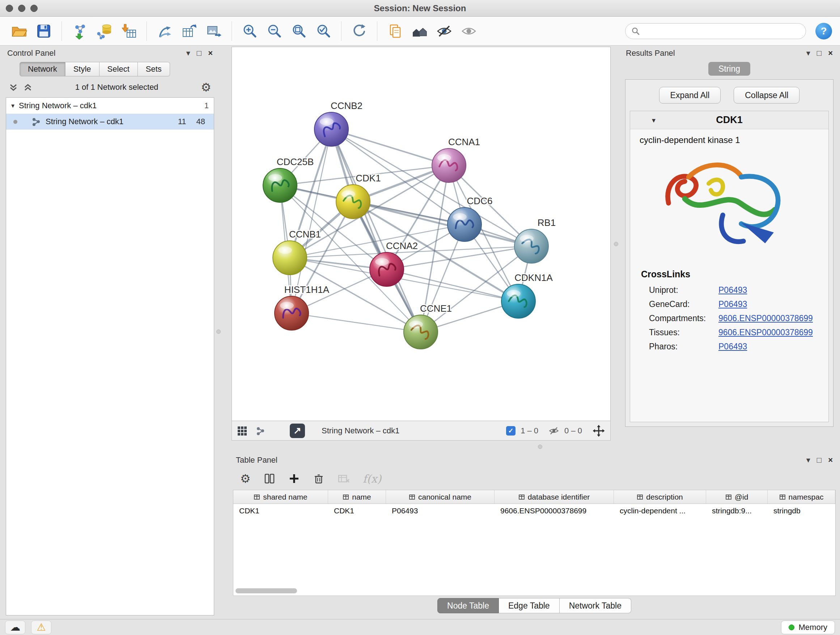  Describe the element at coordinates (443, 278) in the screenshot. I see `edge-CDC6-CCNE1` at that location.